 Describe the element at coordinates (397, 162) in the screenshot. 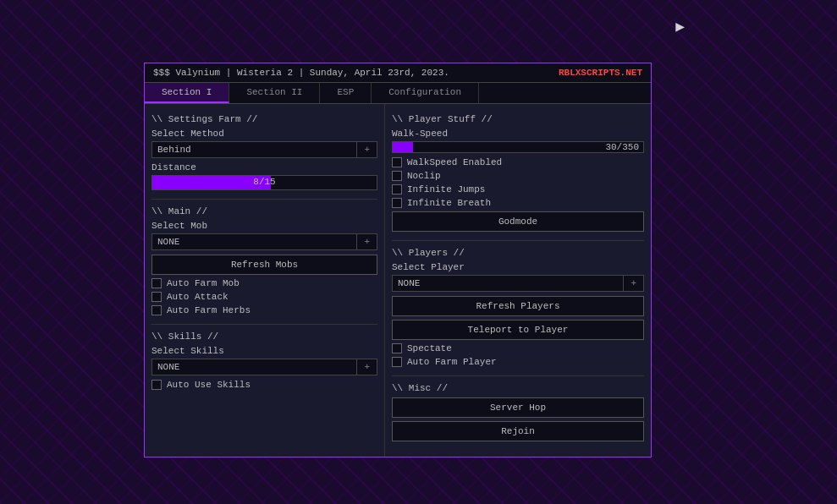

I see `walkspeed-enabled-checkbox` at that location.